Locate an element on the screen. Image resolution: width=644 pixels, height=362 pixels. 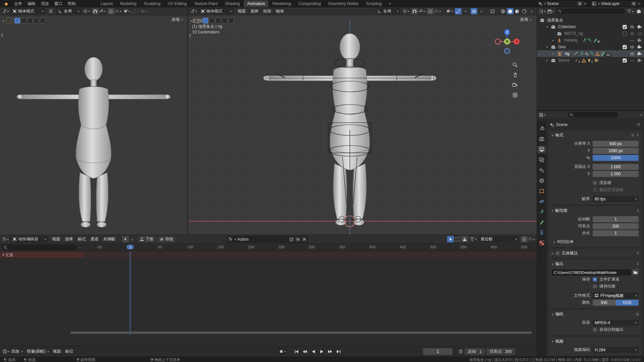
container-dropdown: MPEG-4▾ is located at coordinates (616, 323).